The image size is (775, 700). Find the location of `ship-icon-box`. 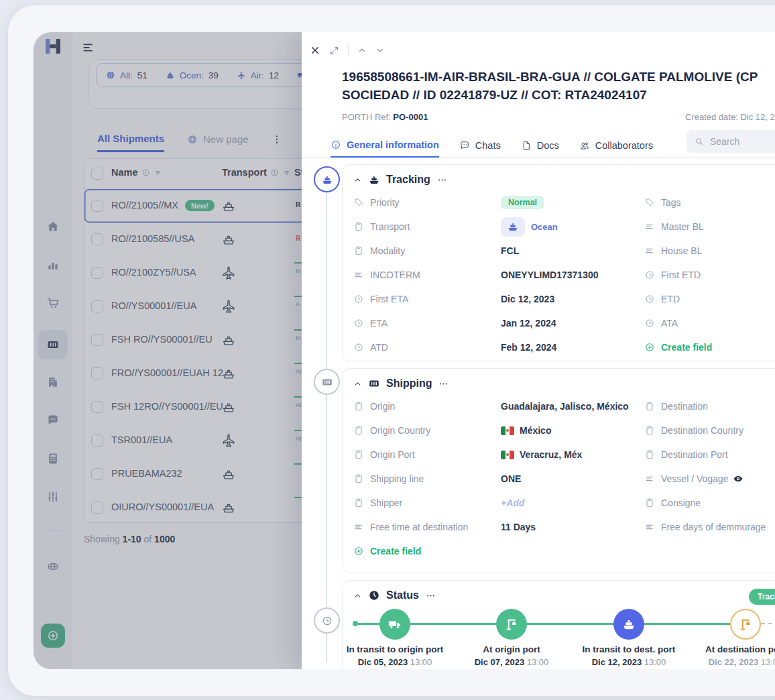

ship-icon-box is located at coordinates (513, 227).